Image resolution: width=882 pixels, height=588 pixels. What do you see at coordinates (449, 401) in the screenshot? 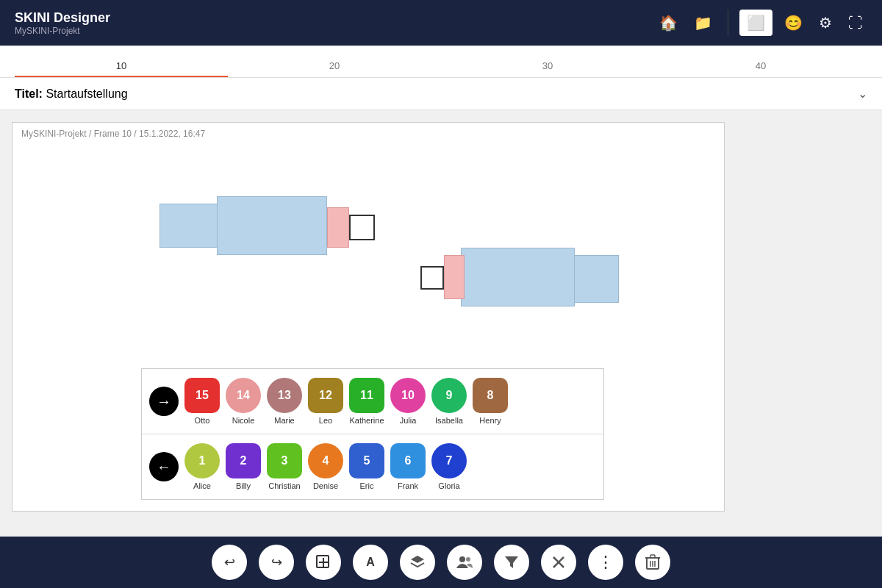
I see `player-isabella: 9 Isabella` at bounding box center [449, 401].